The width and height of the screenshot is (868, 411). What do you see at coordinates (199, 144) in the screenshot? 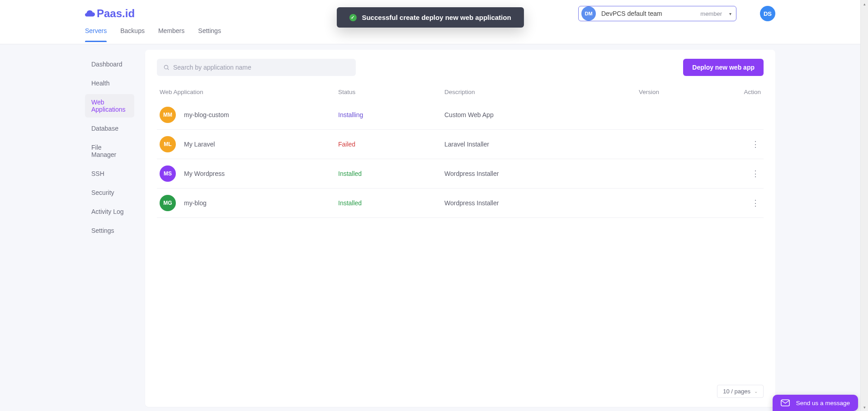
I see `app-name: My Laravel` at bounding box center [199, 144].